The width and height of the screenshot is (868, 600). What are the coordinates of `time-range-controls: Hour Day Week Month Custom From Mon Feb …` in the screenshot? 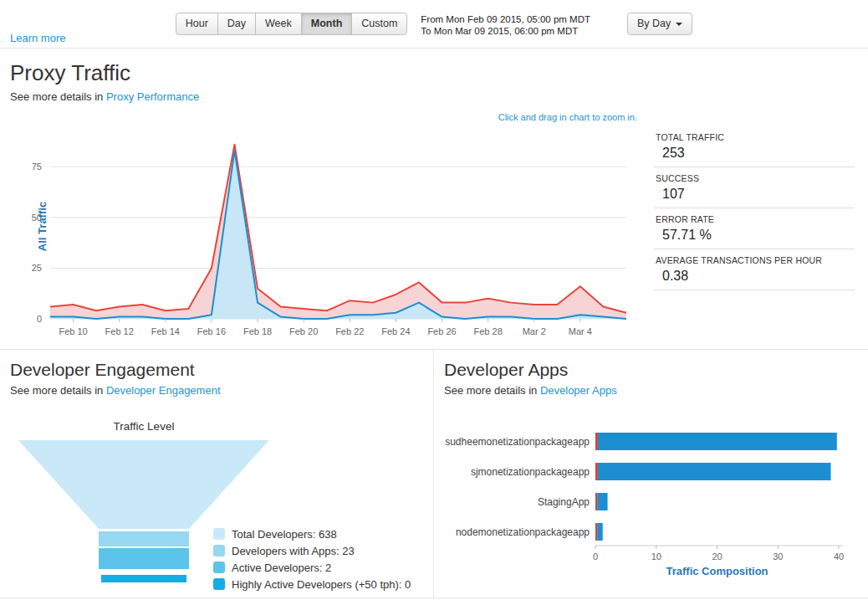 It's located at (434, 18).